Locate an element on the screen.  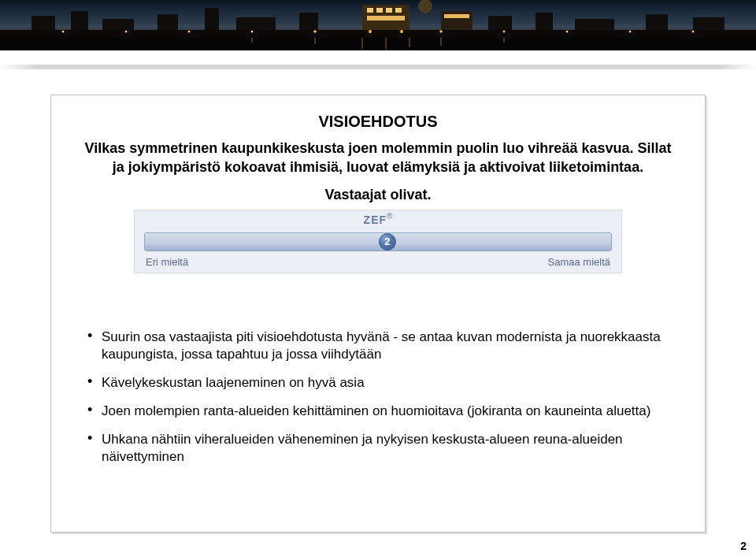
list-item: Uhkana nähtiin viheralueiden väheneminen… is located at coordinates (380, 448).